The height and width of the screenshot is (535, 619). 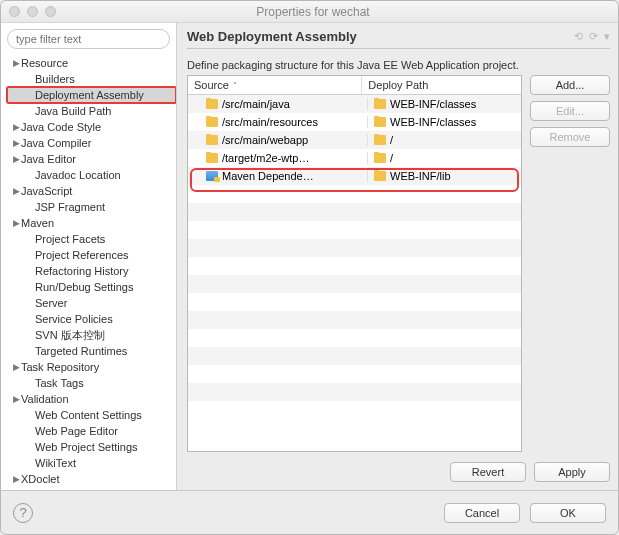 What do you see at coordinates (398, 65) in the screenshot?
I see `description: Define packaging structure for this Java…` at bounding box center [398, 65].